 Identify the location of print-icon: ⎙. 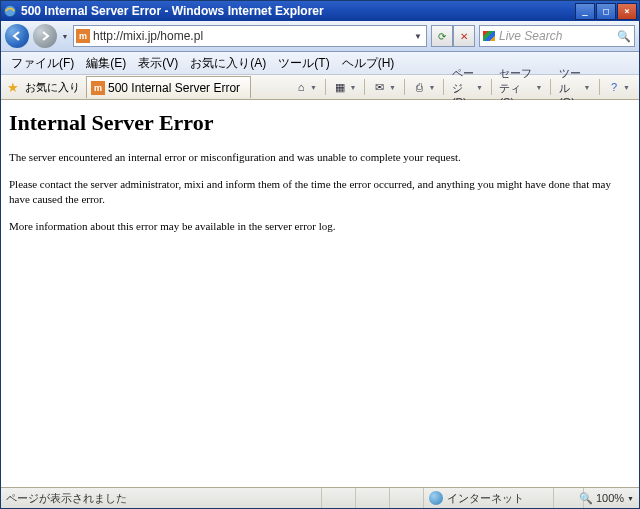
(419, 87).